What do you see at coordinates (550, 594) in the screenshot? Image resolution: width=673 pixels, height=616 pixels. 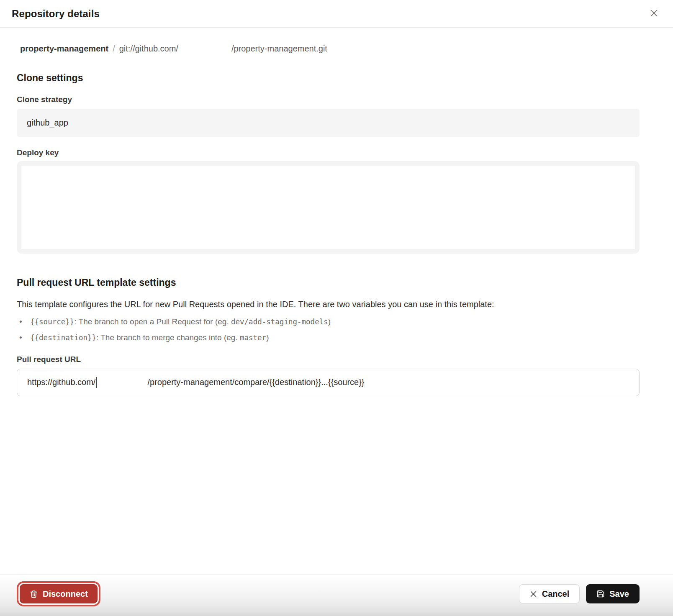 I see `cancel-button: Cancel` at bounding box center [550, 594].